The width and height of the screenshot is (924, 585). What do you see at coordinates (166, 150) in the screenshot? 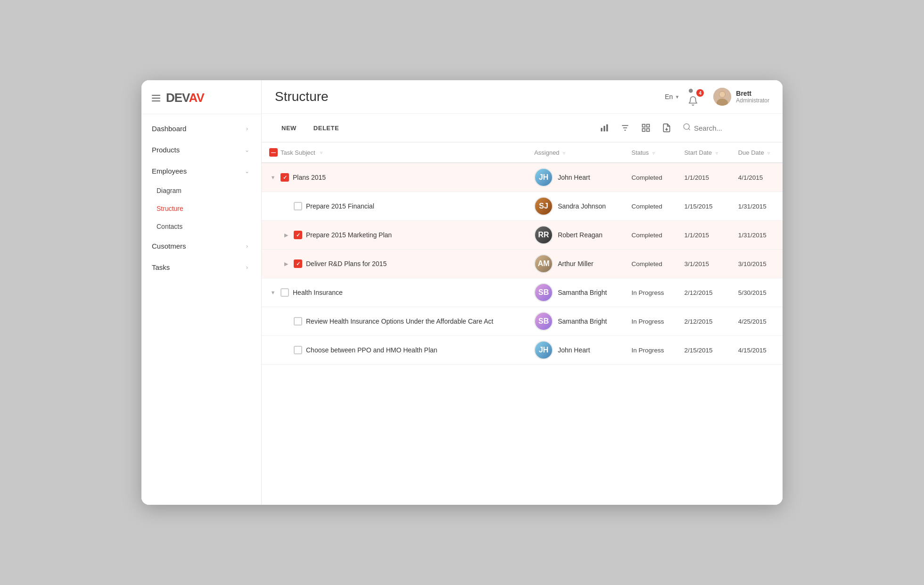
I see `sidebar-item-label: Products` at bounding box center [166, 150].